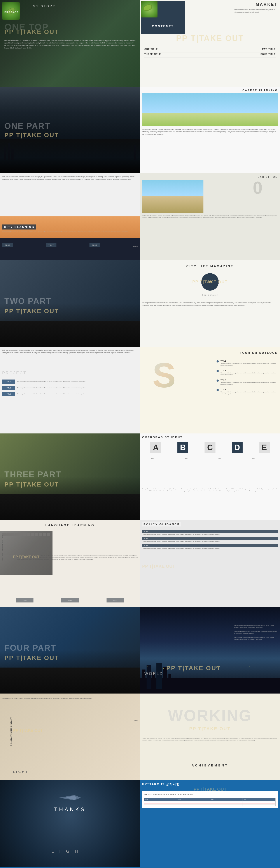 This screenshot has height=868, width=280. What do you see at coordinates (247, 382) in the screenshot?
I see `tourism-item-3: TITLE This competition is a competitive …` at bounding box center [247, 382].